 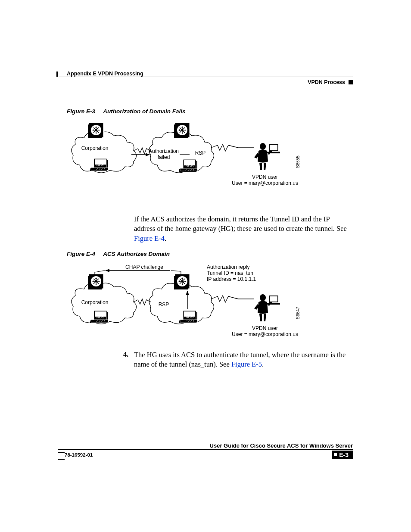 I want to click on paragraph-after-e3: If the ACS authorizes the domain, it ret…, so click(x=242, y=229).